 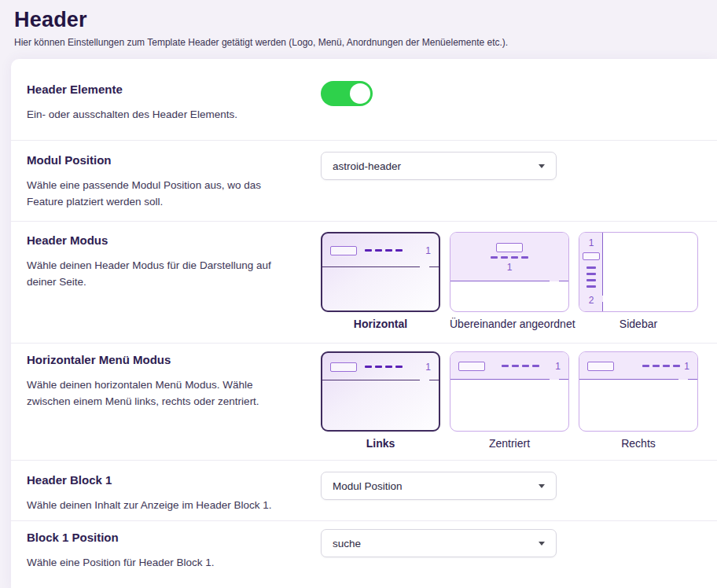 I want to click on field-description: Wähle eine Position für Header Block 1., so click(x=157, y=563).